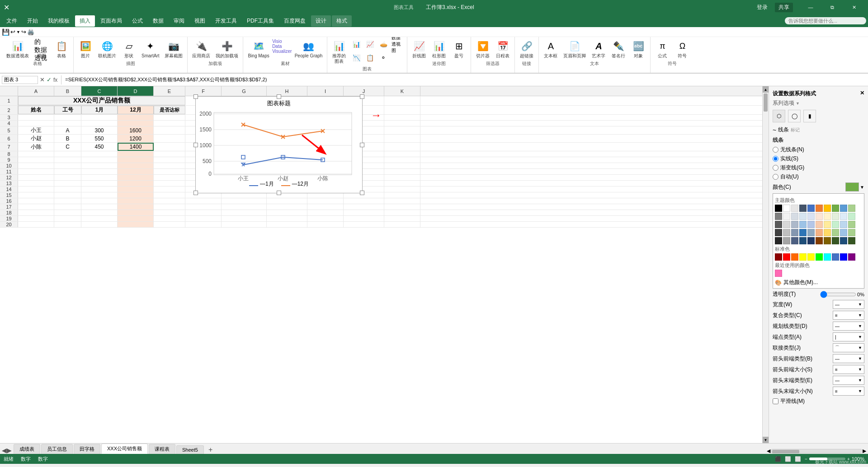 This screenshot has height=467, width=868. Describe the element at coordinates (326, 91) in the screenshot. I see `col-header-i: I` at that location.